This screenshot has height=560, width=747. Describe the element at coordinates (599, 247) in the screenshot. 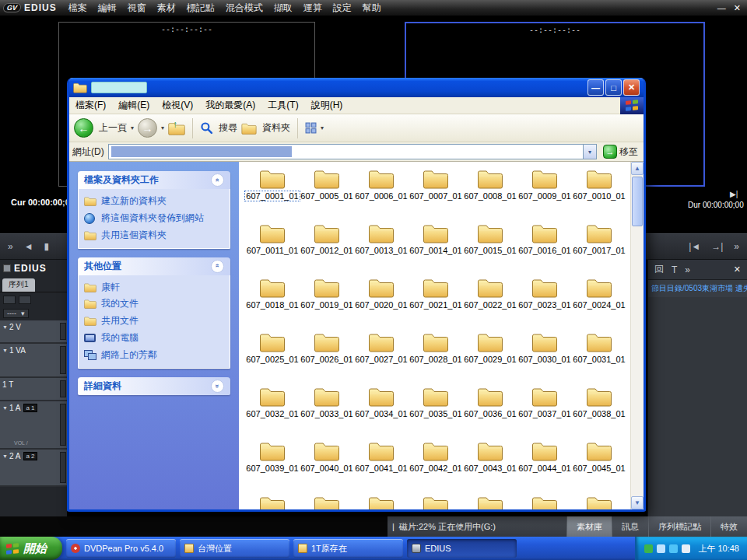

I see `folder-item: 607_0017_01` at that location.